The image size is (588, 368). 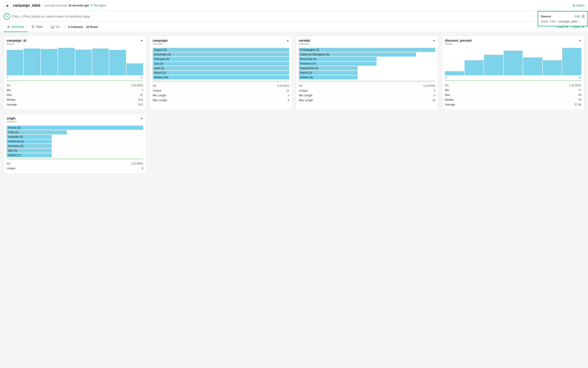 I want to click on stat-label: Average, so click(x=38, y=105).